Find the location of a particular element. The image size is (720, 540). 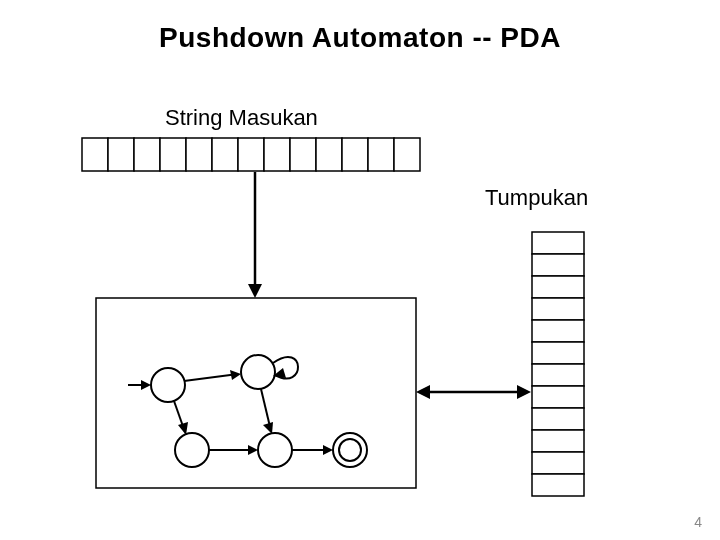

accepting-state is located at coordinates (350, 450).